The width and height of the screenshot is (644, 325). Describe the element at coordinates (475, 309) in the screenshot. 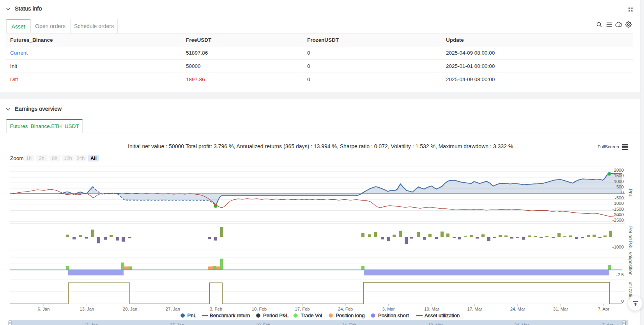

I see `svg-text: 17. Mar` at that location.